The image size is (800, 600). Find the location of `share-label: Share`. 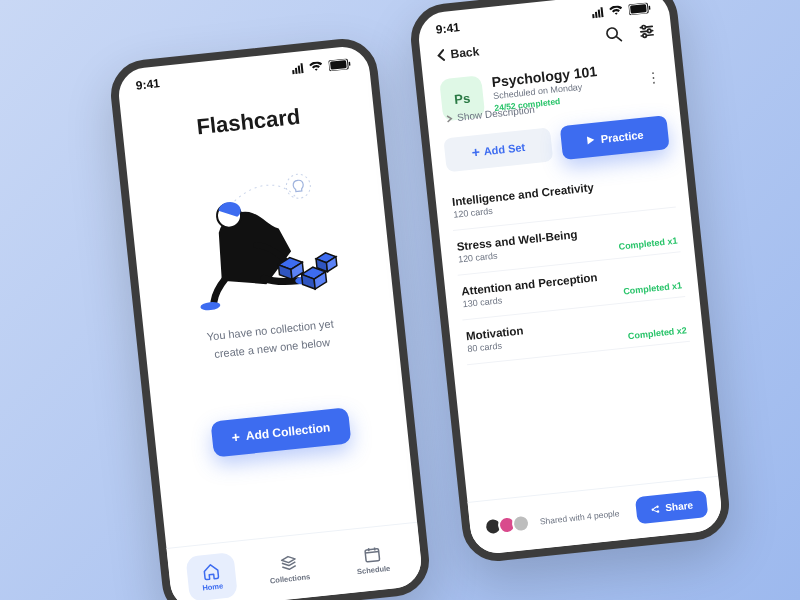

share-label: Share is located at coordinates (680, 506).